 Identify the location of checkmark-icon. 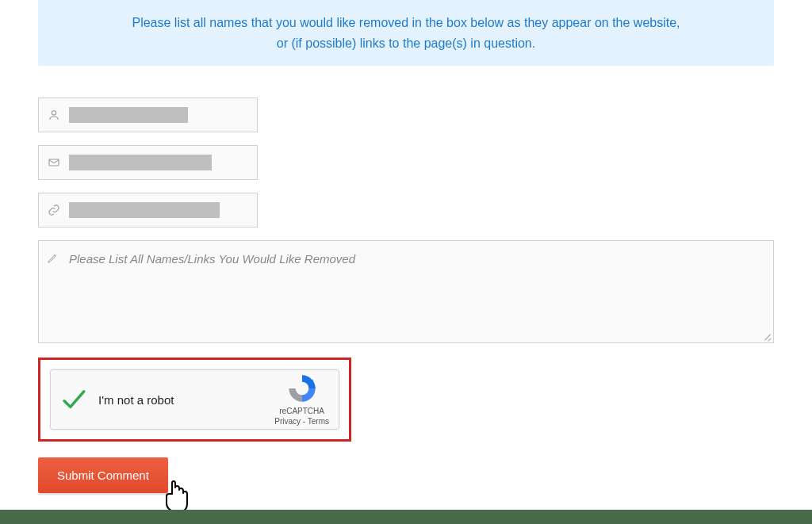
(74, 400).